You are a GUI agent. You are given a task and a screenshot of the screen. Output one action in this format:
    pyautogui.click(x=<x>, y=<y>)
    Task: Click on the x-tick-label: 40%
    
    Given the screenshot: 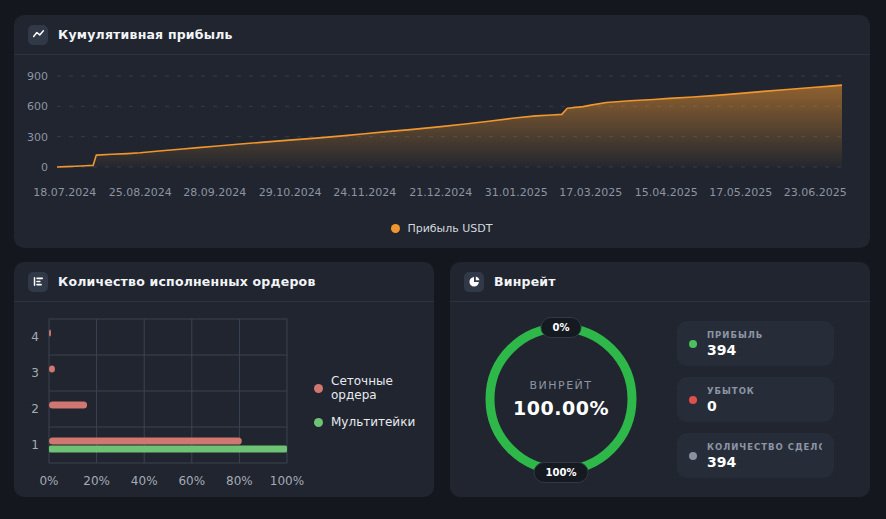 What is the action you would take?
    pyautogui.click(x=144, y=481)
    